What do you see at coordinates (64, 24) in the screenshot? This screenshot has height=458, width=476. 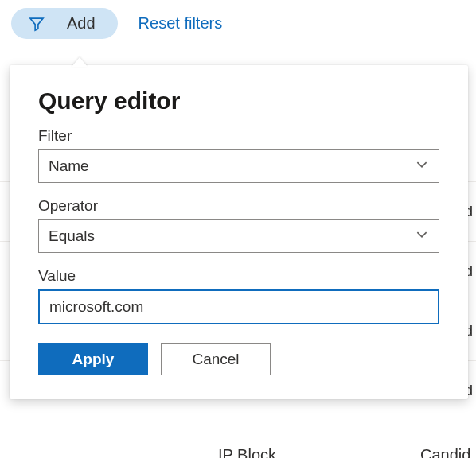 I see `add-filter-button: Add` at bounding box center [64, 24].